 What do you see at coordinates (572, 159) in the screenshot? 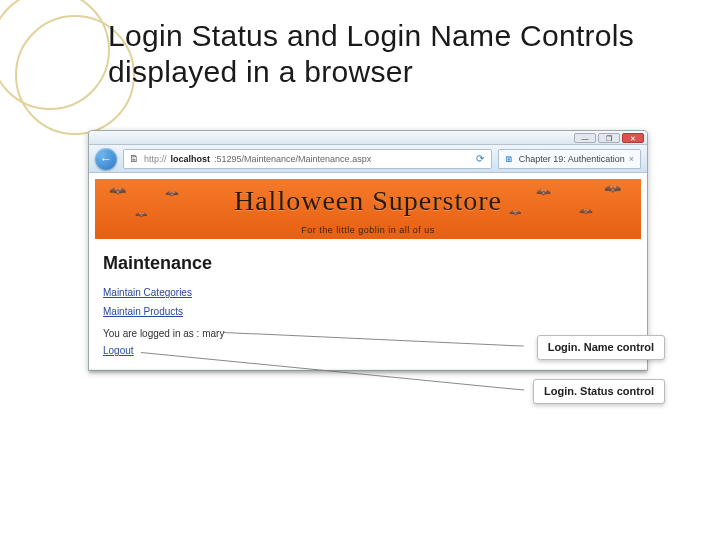
I see `tab-label: Chapter 19: Authentication` at bounding box center [572, 159].